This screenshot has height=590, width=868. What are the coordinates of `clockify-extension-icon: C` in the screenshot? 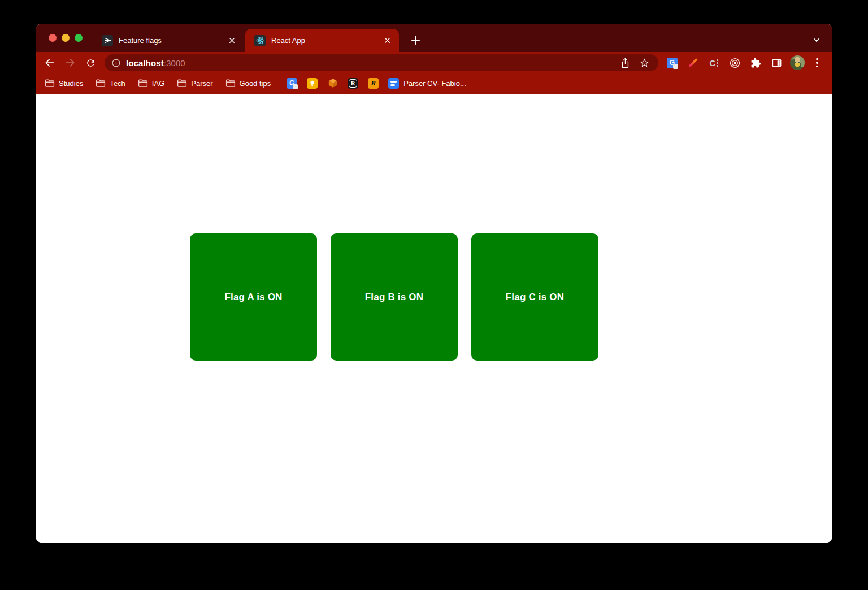 It's located at (714, 63).